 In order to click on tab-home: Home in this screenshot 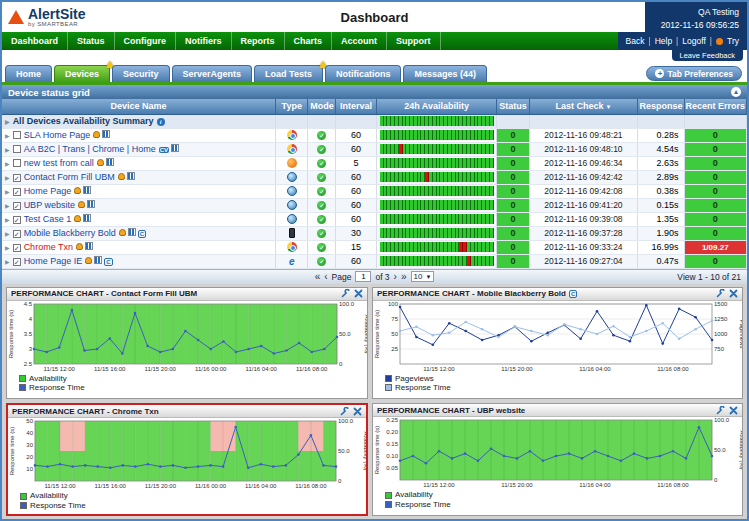, I will do `click(28, 74)`.